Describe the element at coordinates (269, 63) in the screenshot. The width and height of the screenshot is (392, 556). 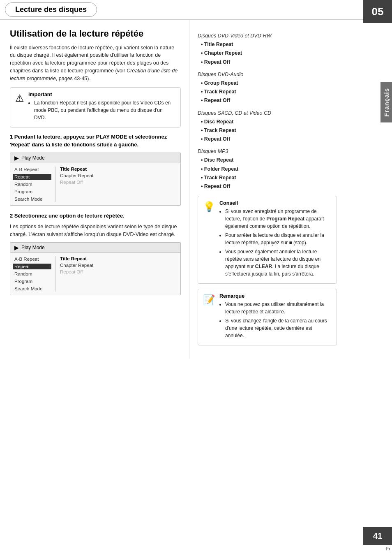
I see `disc-opt-repeat-off-1: Repeat Off` at that location.